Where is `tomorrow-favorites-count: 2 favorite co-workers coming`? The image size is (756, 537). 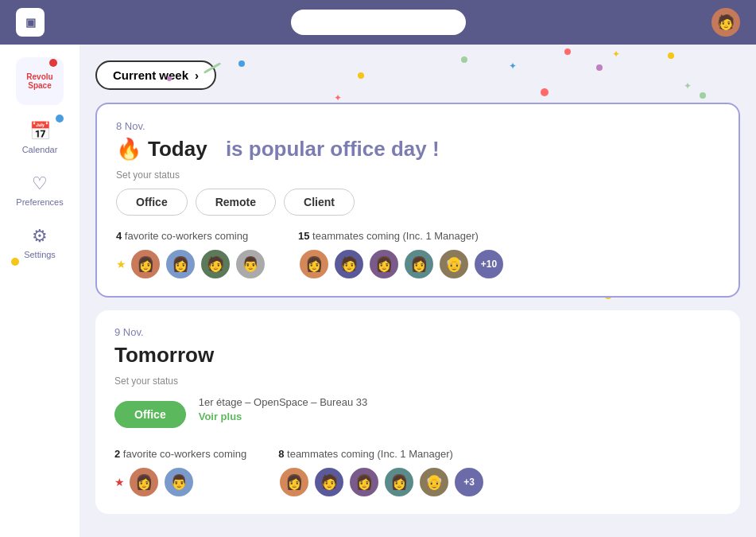 tomorrow-favorites-count: 2 favorite co-workers coming is located at coordinates (180, 453).